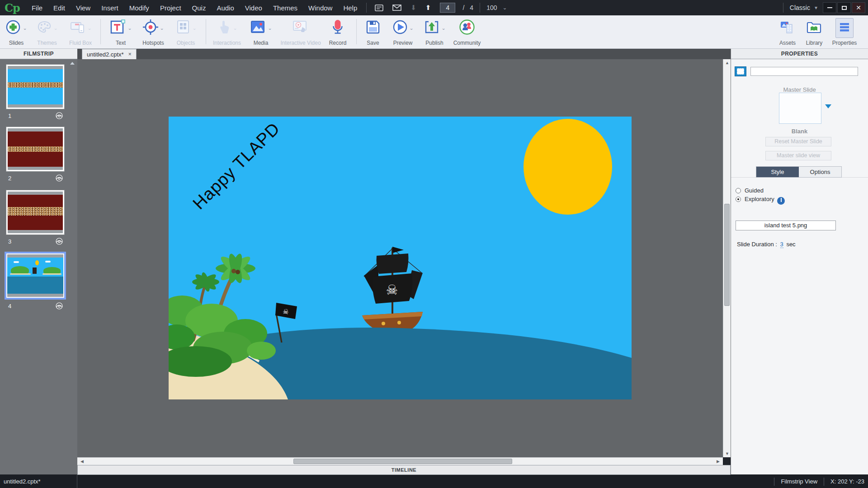 The image size is (868, 488). I want to click on filmstrip-panel-header: FILMSTRIP, so click(39, 54).